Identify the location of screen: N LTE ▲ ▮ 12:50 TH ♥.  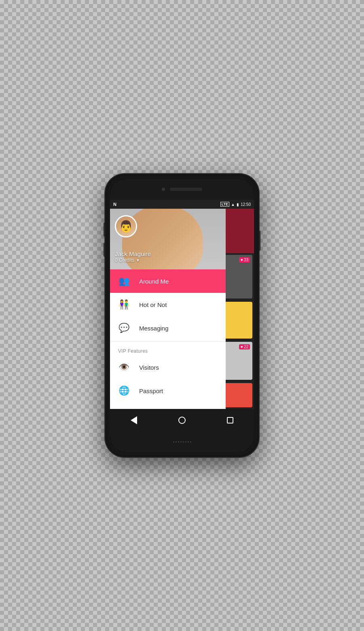
(182, 316).